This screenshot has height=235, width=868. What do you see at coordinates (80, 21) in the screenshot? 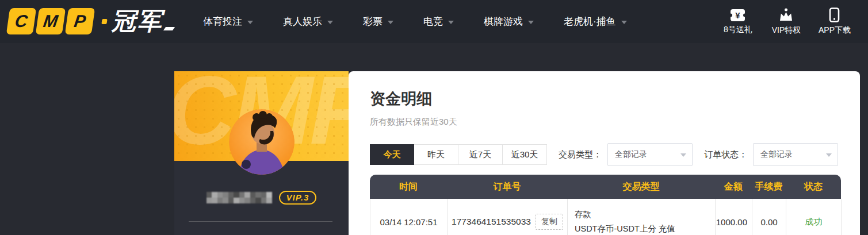
I see `logo-letter-box: P` at bounding box center [80, 21].